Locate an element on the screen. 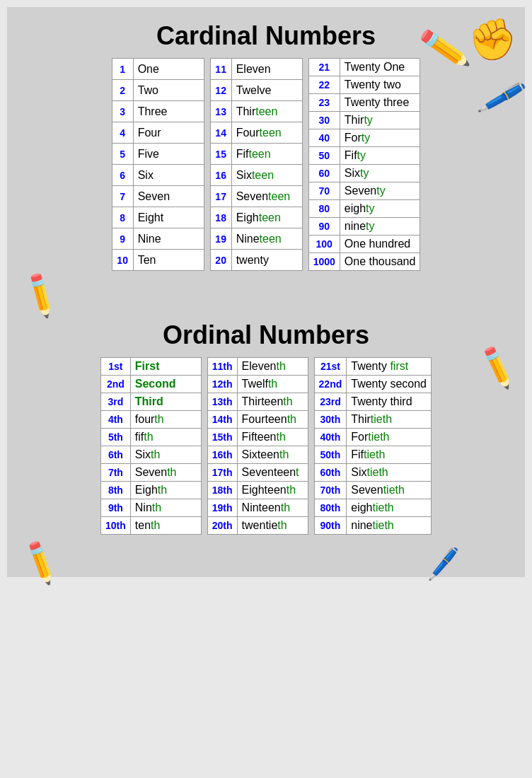 The height and width of the screenshot is (778, 532). table-row: 11 Eleven is located at coordinates (256, 69).